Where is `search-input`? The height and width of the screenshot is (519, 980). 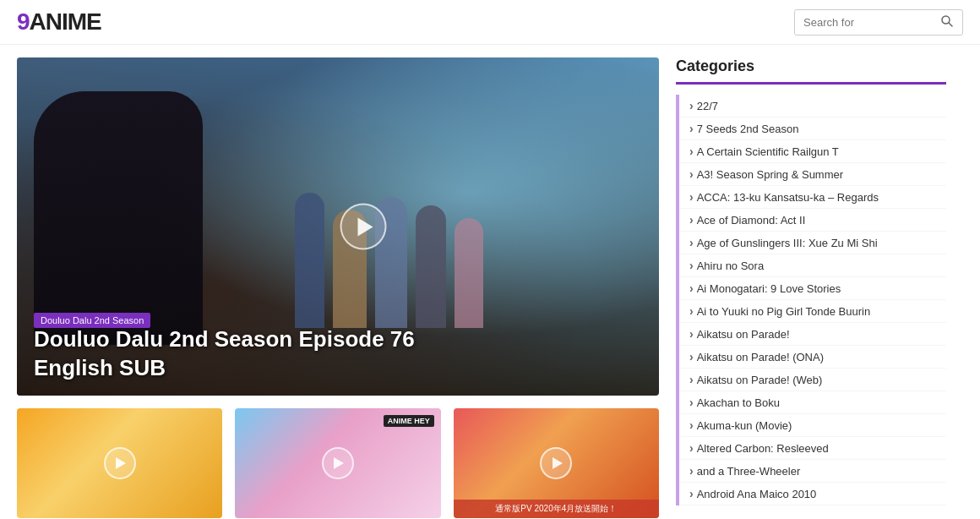
search-input is located at coordinates (865, 22).